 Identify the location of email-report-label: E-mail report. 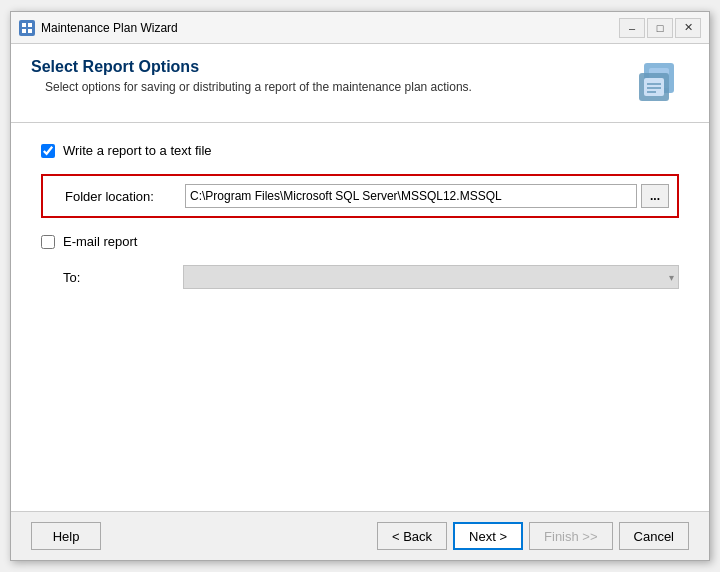
(100, 242).